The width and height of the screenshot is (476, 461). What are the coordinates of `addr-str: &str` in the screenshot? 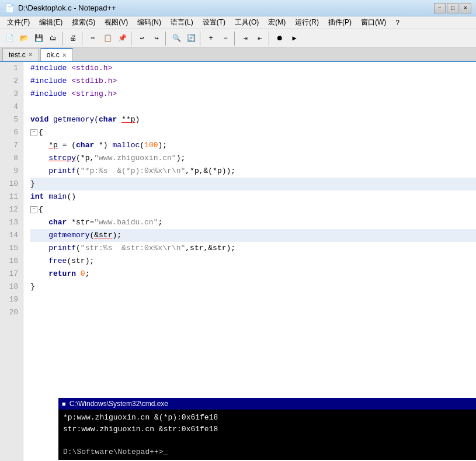 It's located at (103, 235).